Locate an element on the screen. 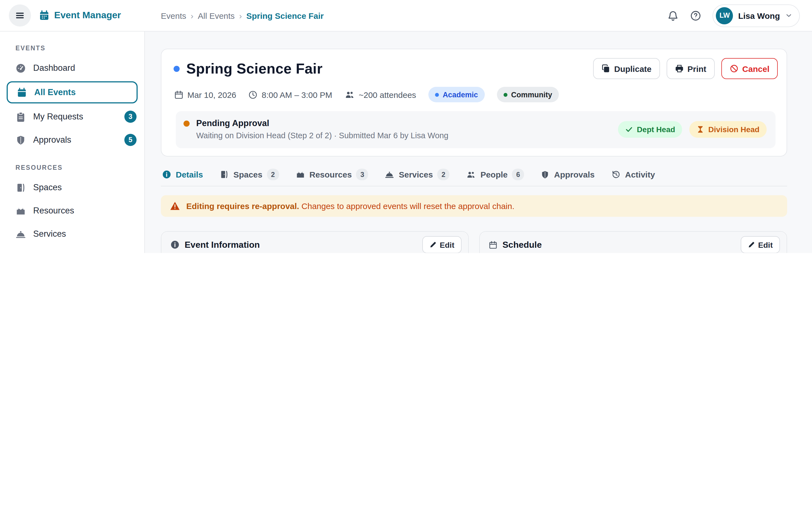 This screenshot has height=506, width=812. tab-details: Details is located at coordinates (183, 174).